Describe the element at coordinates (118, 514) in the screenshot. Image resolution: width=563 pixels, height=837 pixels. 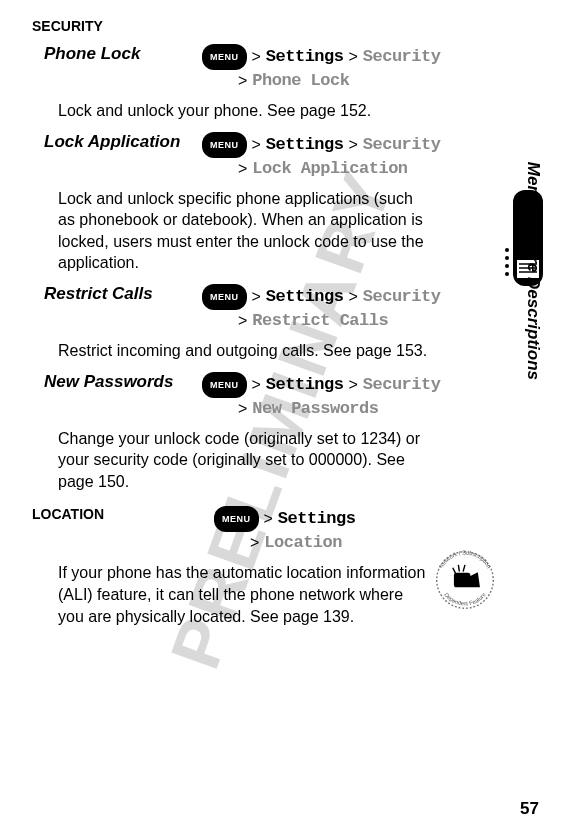
I see `location-heading: LOCATION` at that location.